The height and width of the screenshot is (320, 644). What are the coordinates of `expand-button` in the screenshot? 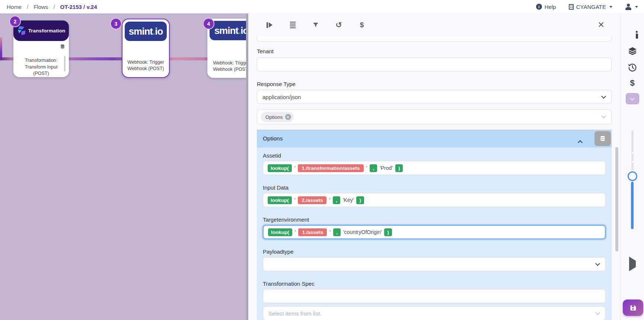 It's located at (632, 99).